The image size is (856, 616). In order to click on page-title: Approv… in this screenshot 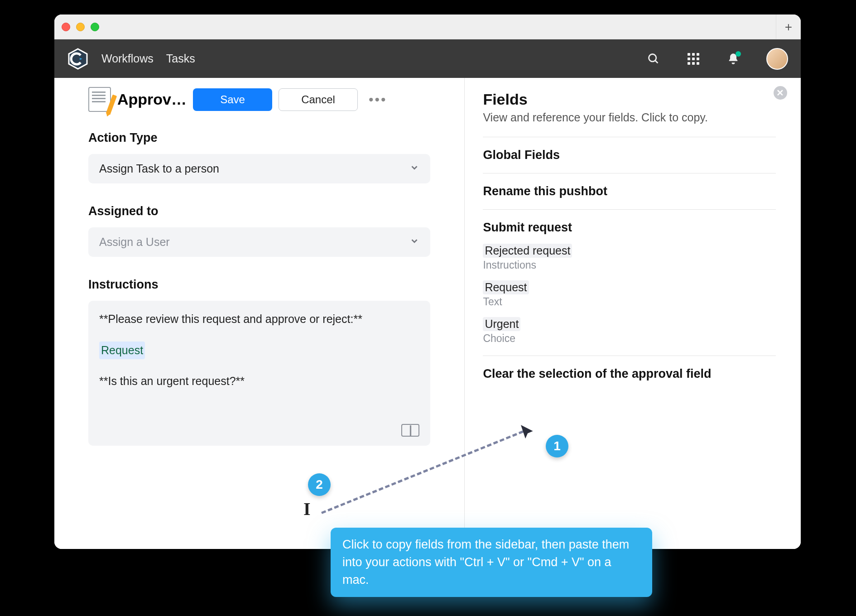, I will do `click(152, 100)`.